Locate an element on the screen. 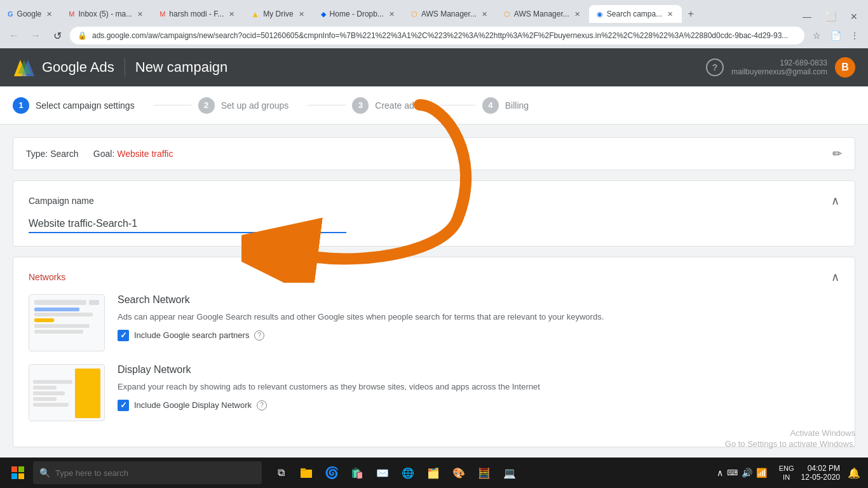 The image size is (868, 488). taskbar-chrome-icon: 🌐 is located at coordinates (408, 473).